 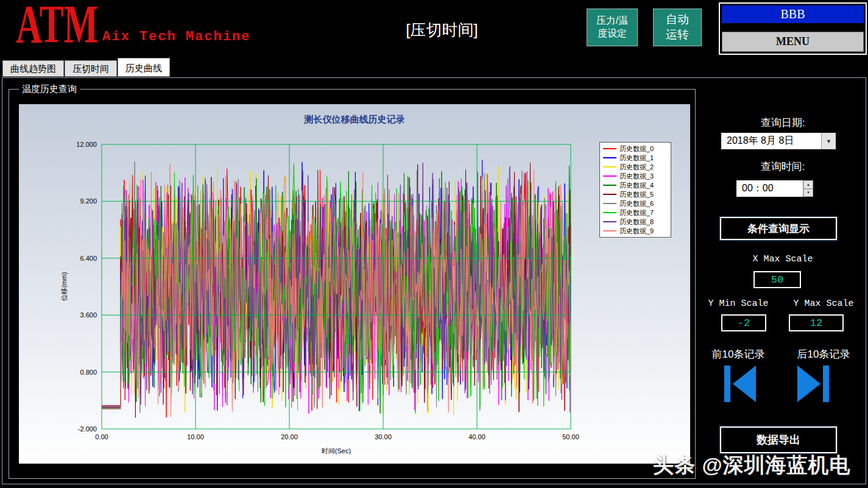 I want to click on x-max-scale-label: X Max Scale, so click(x=783, y=260).